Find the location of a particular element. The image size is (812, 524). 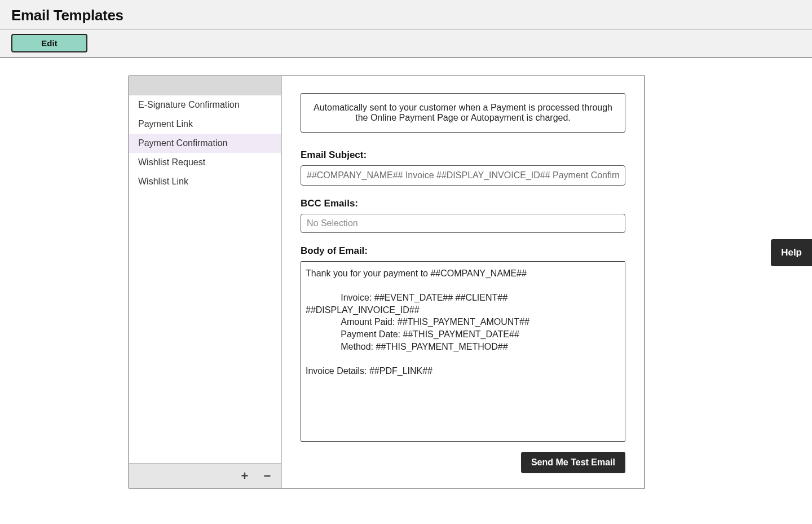

plus-icon: + is located at coordinates (245, 476).